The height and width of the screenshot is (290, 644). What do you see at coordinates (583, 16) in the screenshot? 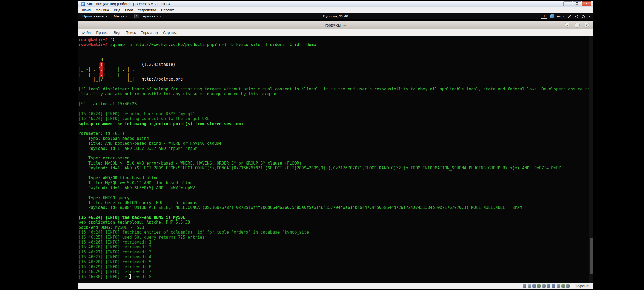
I see `power-icon` at bounding box center [583, 16].